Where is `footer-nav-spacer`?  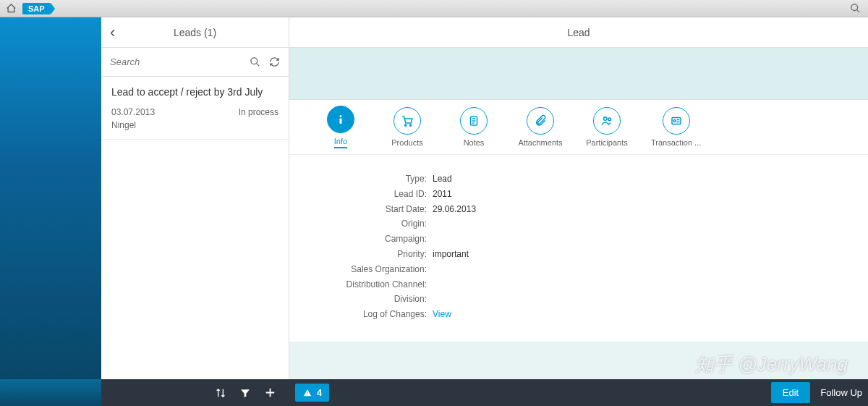
footer-nav-spacer is located at coordinates (51, 392).